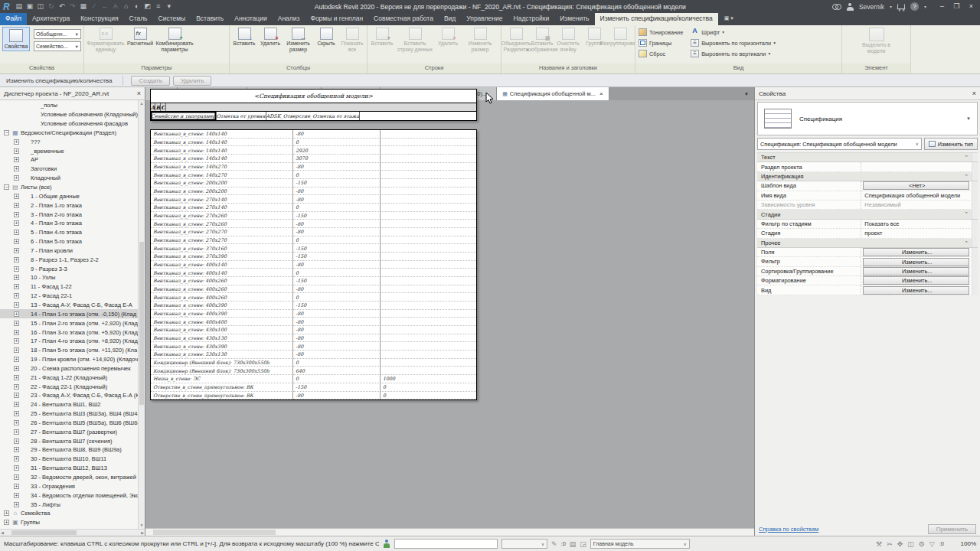 The image size is (980, 551). I want to click on exclude-options-icon: ⚒, so click(879, 544).